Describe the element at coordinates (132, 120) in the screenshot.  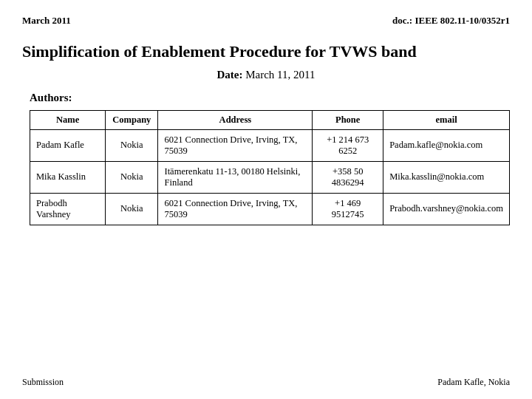
I see `col-header-company: Company` at that location.